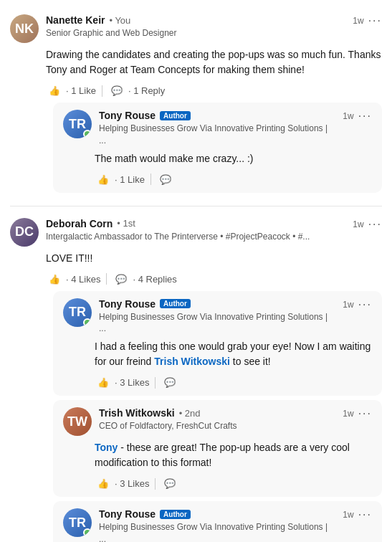 This screenshot has height=542, width=392. I want to click on like-count: · 3 Likes, so click(132, 383).